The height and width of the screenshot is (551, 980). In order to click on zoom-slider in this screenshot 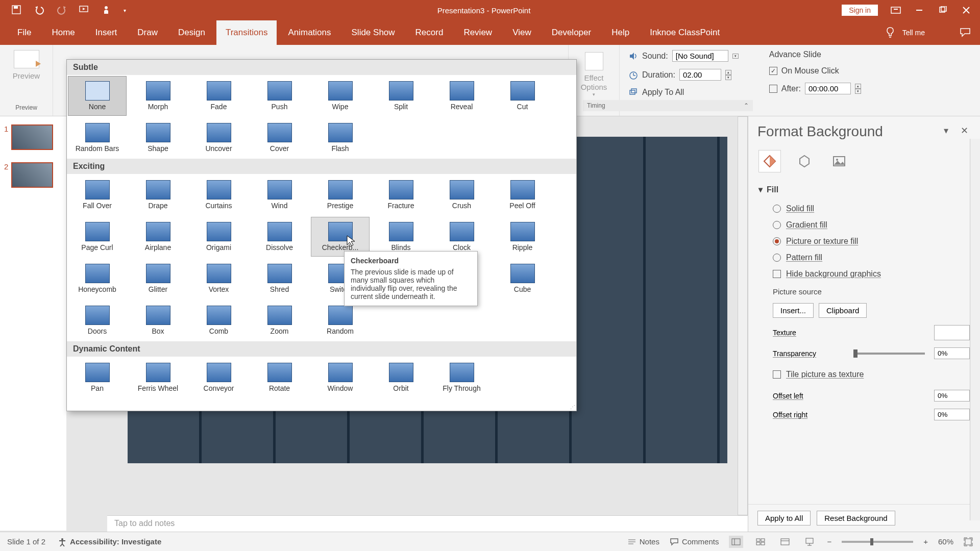, I will do `click(877, 542)`.